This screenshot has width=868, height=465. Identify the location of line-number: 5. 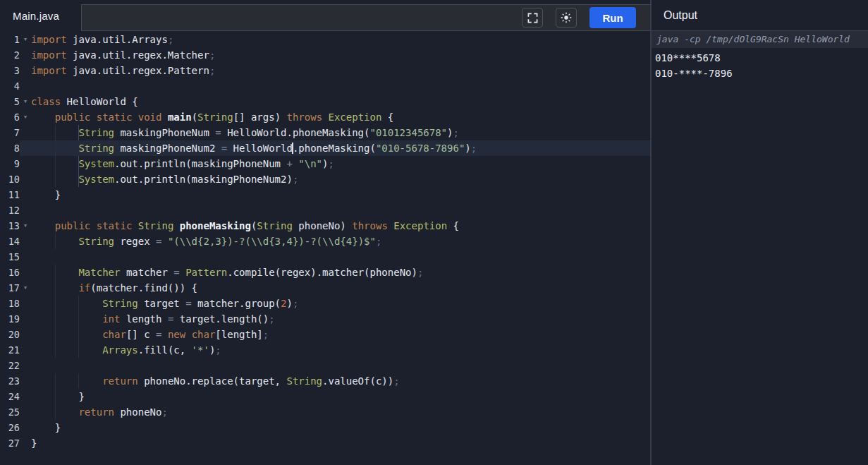
(10, 102).